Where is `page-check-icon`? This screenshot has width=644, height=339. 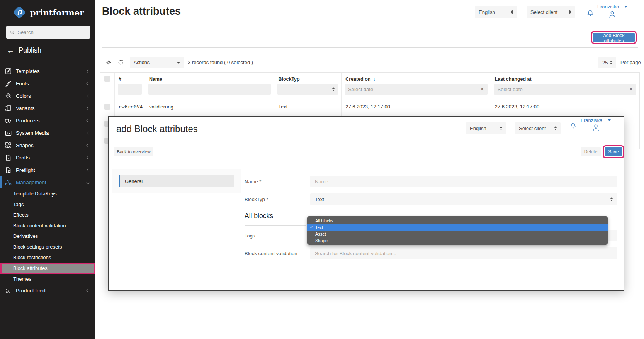
page-check-icon is located at coordinates (8, 170).